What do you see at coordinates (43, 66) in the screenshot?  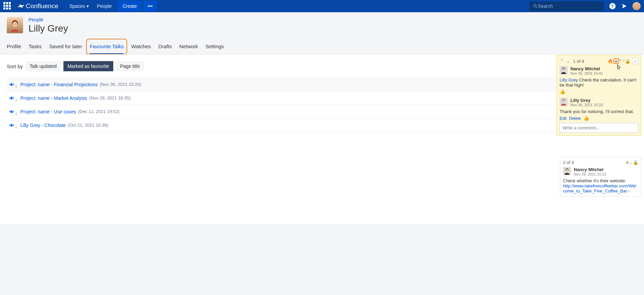 I see `sort-talk-updated: Talk updated` at bounding box center [43, 66].